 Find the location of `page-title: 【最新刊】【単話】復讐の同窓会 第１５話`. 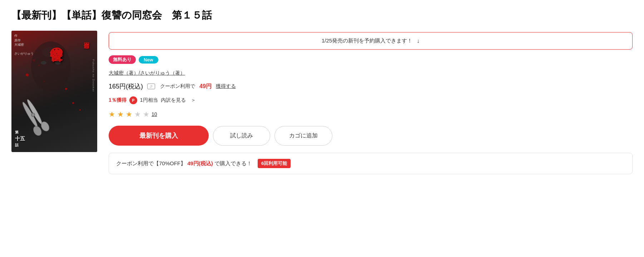

page-title: 【最新刊】【単話】復讐の同窓会 第１５話 is located at coordinates (322, 15).